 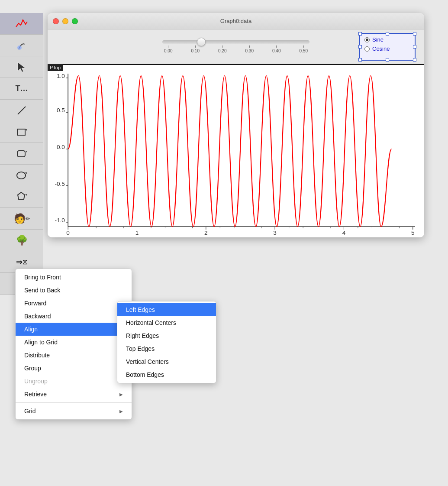 What do you see at coordinates (360, 34) in the screenshot?
I see `handle-tl` at bounding box center [360, 34].